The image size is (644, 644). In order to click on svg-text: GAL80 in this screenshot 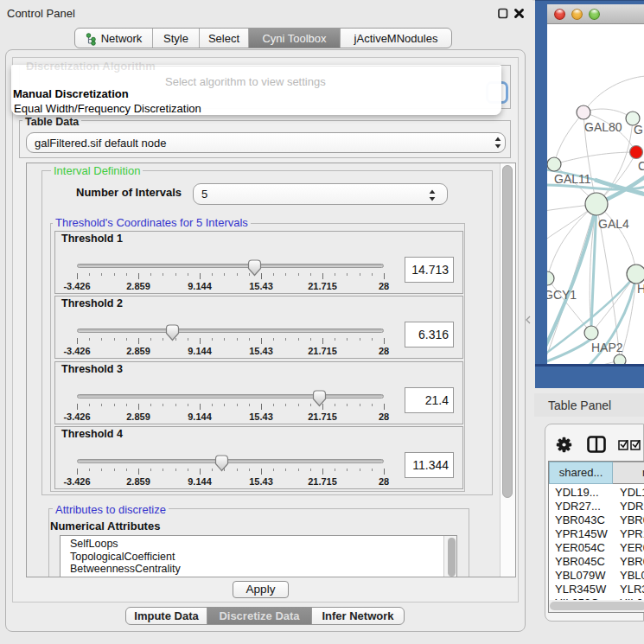, I will do `click(603, 127)`.